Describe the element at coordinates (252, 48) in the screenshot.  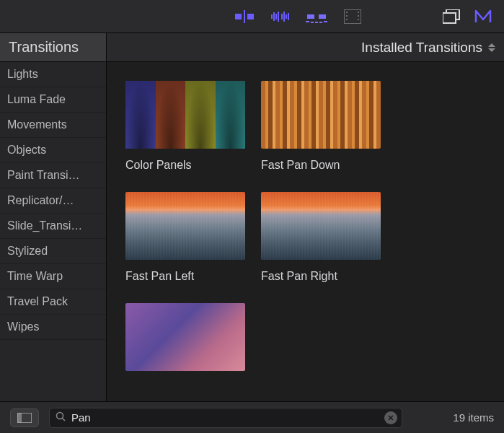
I see `browser-header: Transitions Installed Transitions` at that location.